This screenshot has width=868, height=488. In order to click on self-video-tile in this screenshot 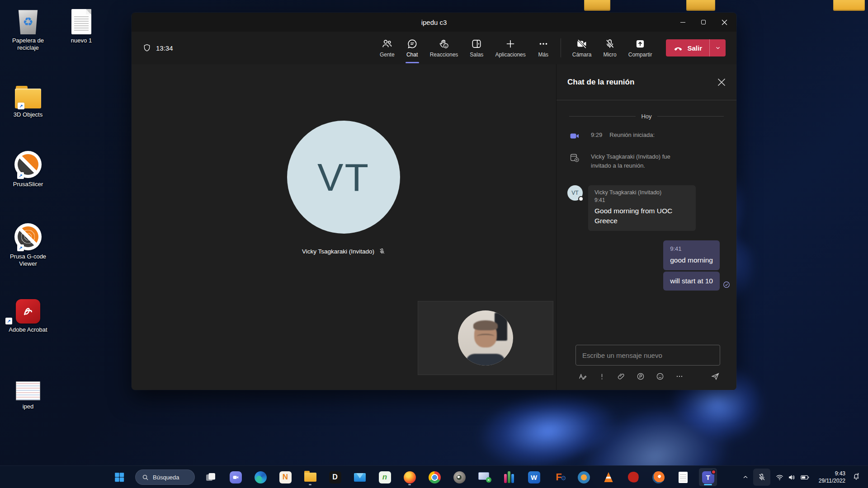, I will do `click(486, 338)`.